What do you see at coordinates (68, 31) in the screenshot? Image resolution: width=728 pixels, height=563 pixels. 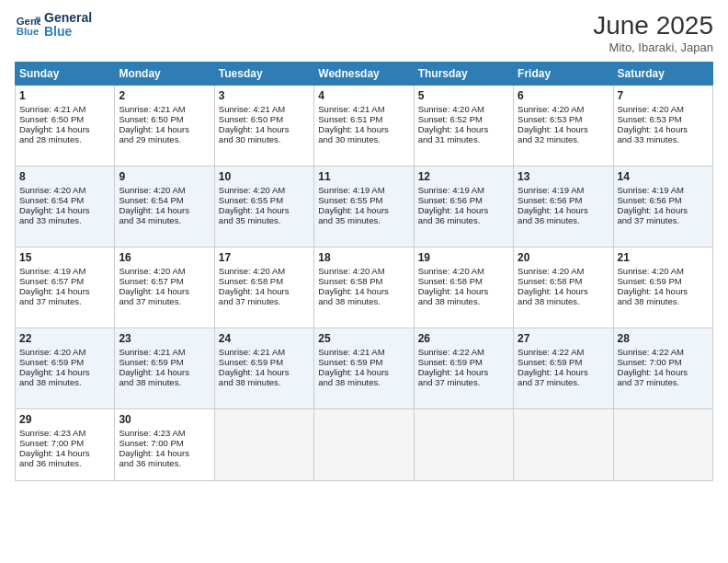 I see `logo-blue: Blue` at bounding box center [68, 31].